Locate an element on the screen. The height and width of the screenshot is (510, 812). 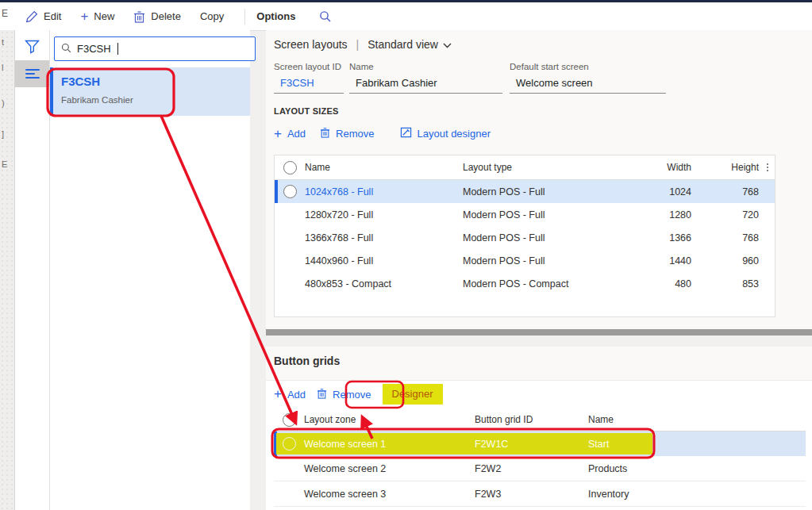
column-header: Button grid ID is located at coordinates (532, 420).